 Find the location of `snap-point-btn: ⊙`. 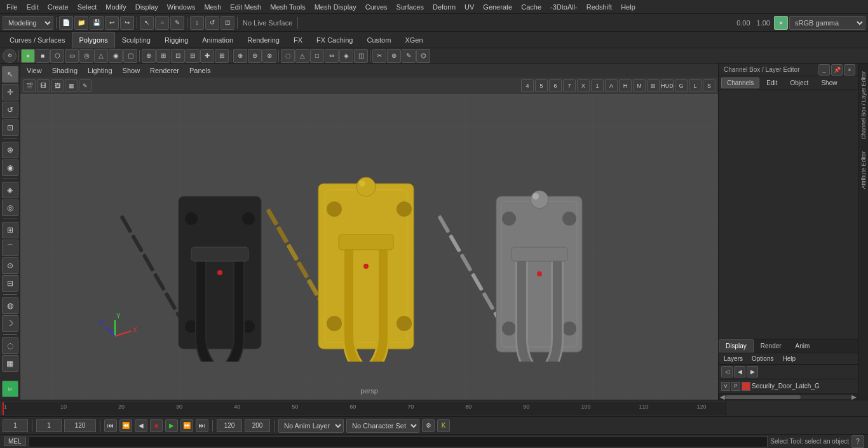

snap-point-btn: ⊙ is located at coordinates (10, 266).